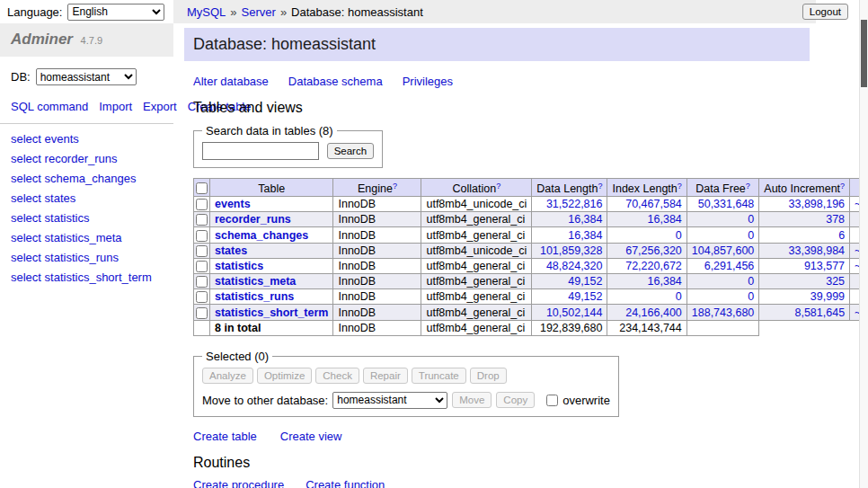 The image size is (868, 488). I want to click on tables-section-title: Tables and views, so click(505, 108).